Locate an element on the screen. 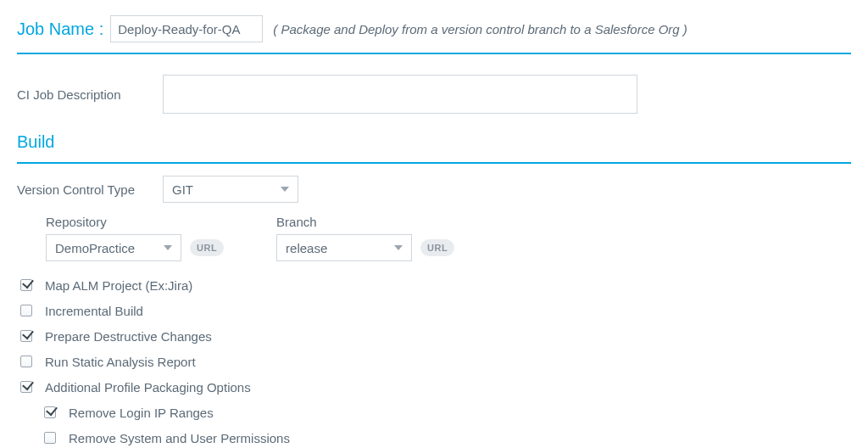 Image resolution: width=868 pixels, height=448 pixels. branch-select: release is located at coordinates (344, 248).